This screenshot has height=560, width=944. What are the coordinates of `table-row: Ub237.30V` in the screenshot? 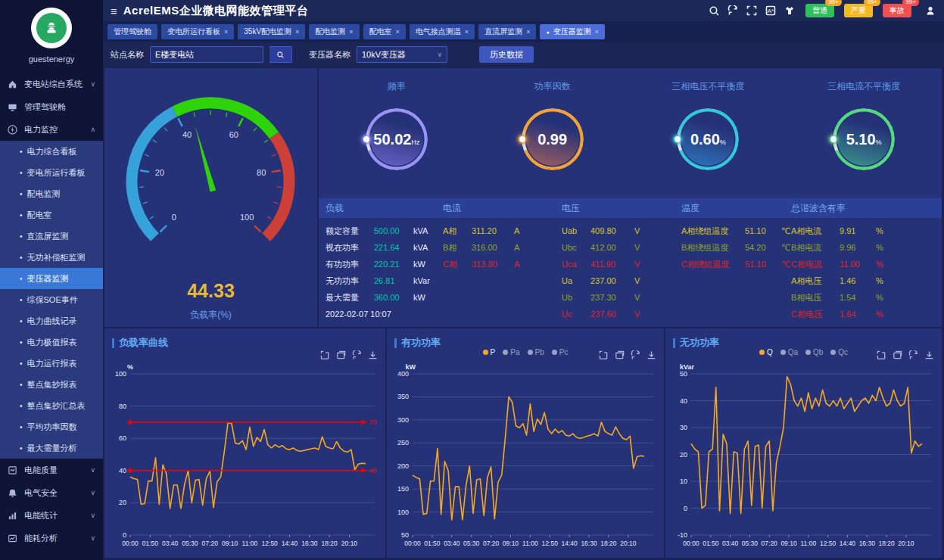 It's located at (601, 297).